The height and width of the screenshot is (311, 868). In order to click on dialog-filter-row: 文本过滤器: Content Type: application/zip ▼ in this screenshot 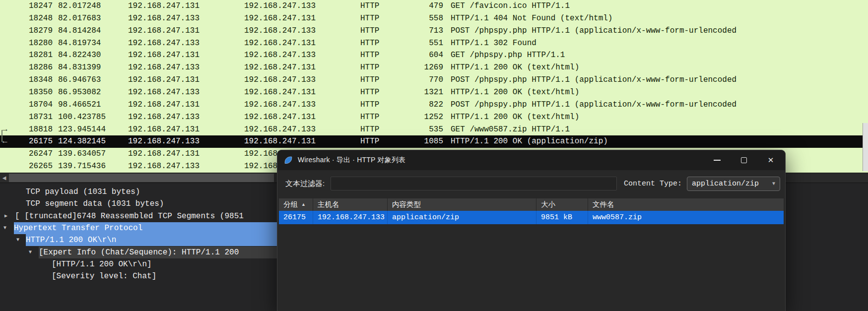, I will do `click(531, 184)`.